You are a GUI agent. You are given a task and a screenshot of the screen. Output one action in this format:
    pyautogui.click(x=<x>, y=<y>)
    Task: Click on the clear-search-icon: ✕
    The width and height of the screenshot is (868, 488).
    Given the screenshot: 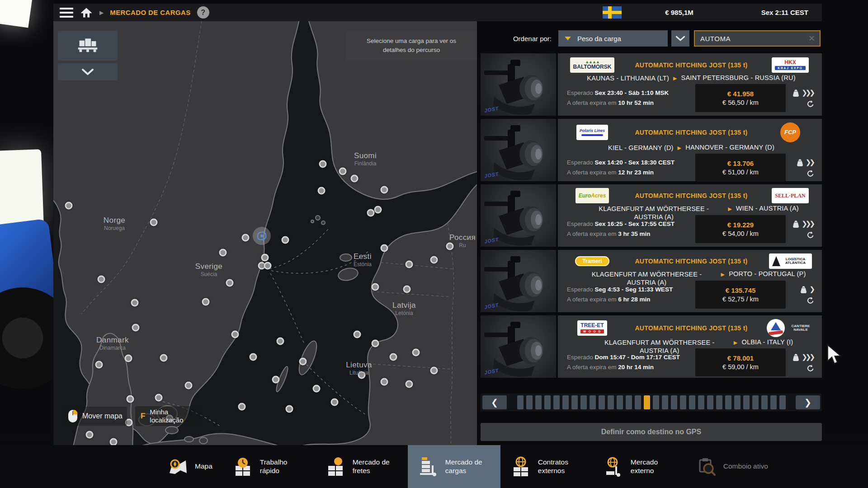 What is the action you would take?
    pyautogui.click(x=812, y=38)
    